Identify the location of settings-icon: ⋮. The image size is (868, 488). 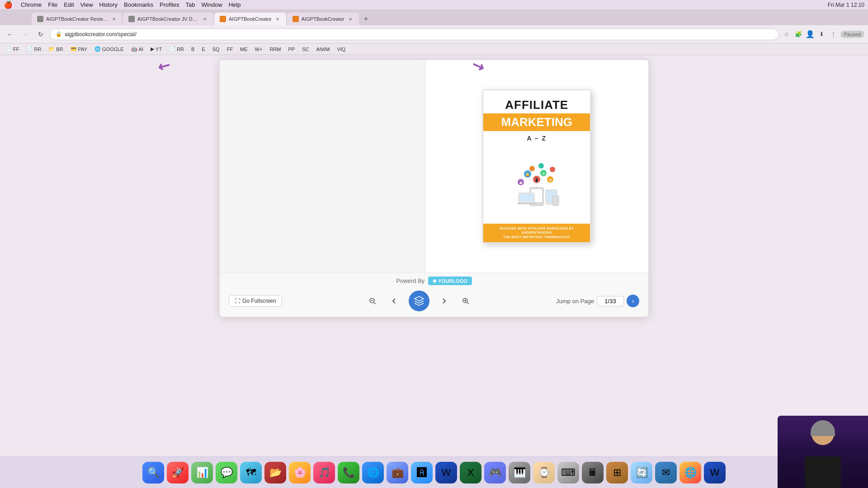
(834, 34).